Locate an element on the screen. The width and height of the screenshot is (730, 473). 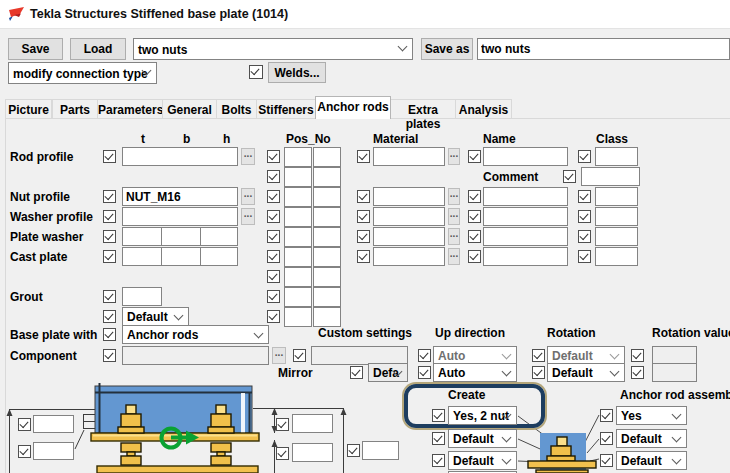
posno-r9-start-field is located at coordinates (327, 317).